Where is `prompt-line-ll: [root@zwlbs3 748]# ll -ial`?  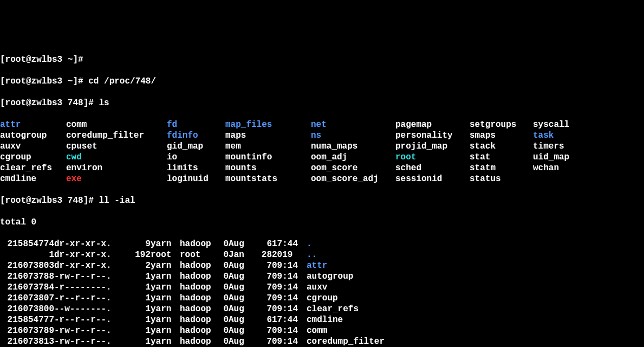
prompt-line-ll: [root@zwlbs3 748]# ll -ial is located at coordinates (322, 201).